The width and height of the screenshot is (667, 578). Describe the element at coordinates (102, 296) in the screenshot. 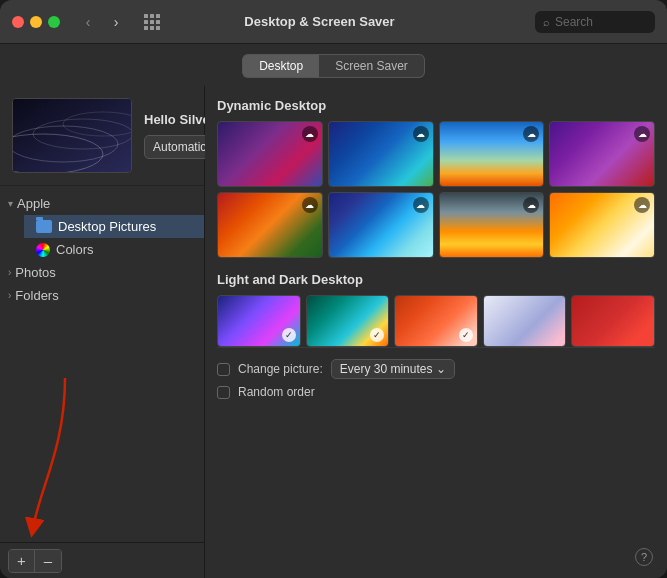

I see `sidebar-section-folders: › Folders` at that location.